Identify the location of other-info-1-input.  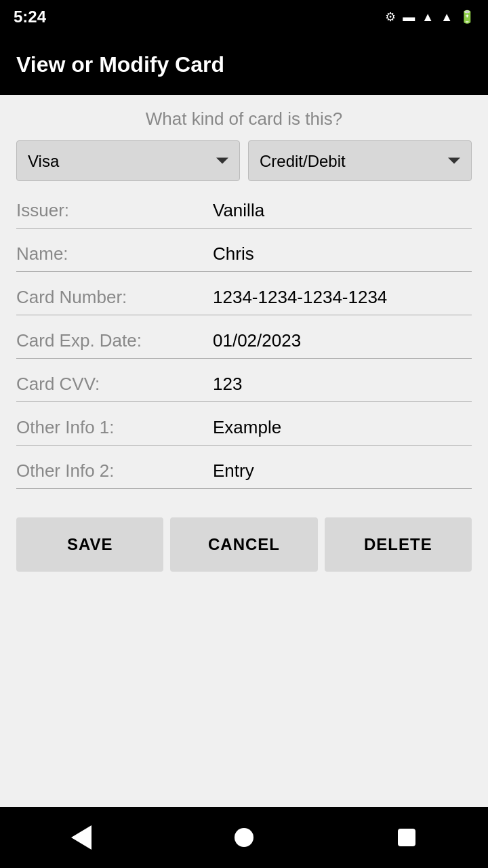
(342, 427).